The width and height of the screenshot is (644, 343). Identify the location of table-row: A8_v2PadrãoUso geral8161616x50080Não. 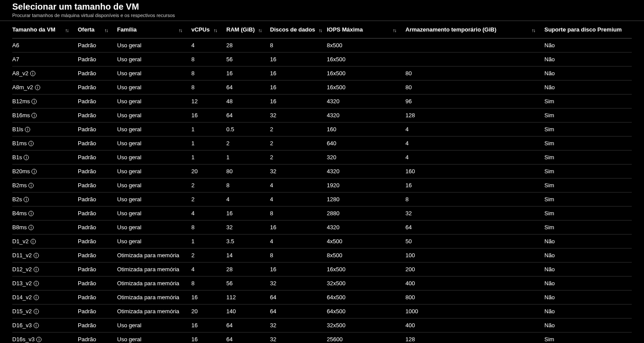
(322, 74).